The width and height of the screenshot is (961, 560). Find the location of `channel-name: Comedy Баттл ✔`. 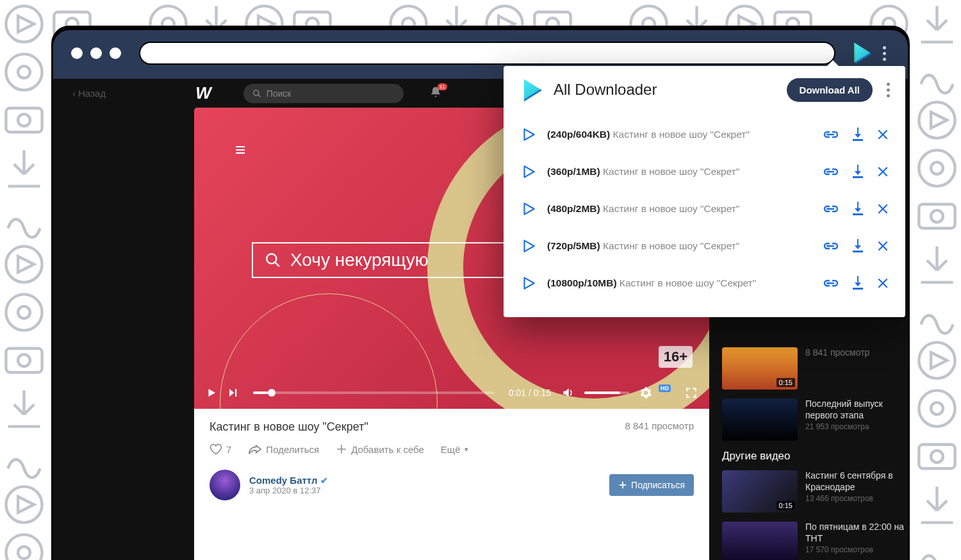

channel-name: Comedy Баттл ✔ is located at coordinates (288, 481).